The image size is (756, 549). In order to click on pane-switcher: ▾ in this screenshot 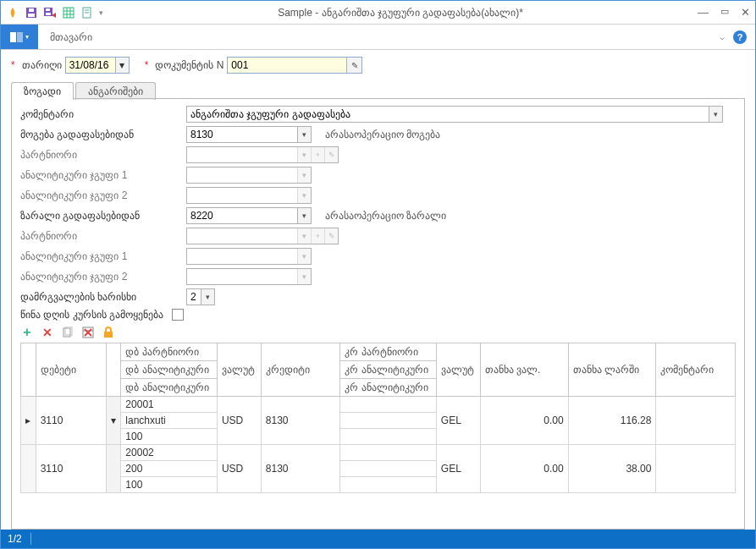, I will do `click(19, 37)`.